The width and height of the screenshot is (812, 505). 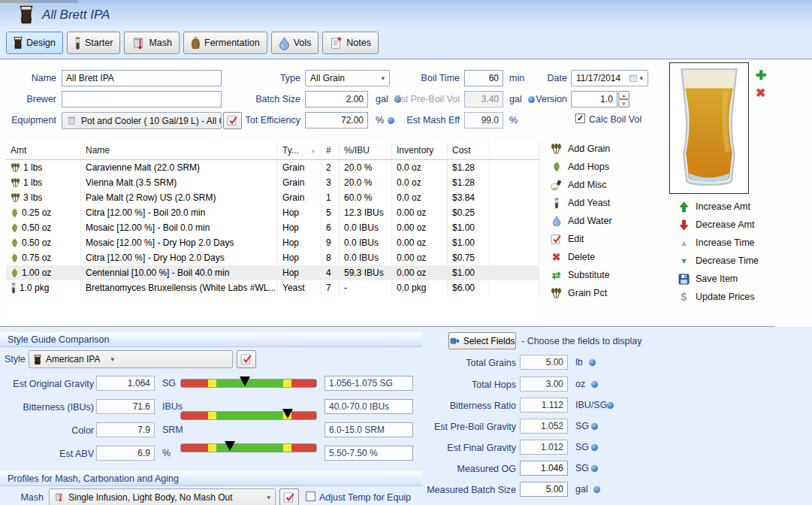 I want to click on edit-ingredient-button: Edit, so click(x=581, y=239).